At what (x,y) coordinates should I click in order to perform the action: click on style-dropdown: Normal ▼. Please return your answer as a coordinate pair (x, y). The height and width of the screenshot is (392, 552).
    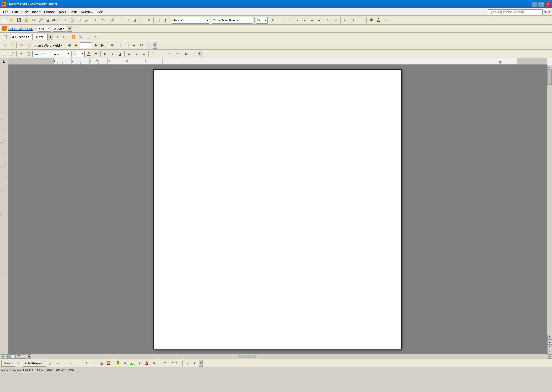
    Looking at the image, I should click on (191, 20).